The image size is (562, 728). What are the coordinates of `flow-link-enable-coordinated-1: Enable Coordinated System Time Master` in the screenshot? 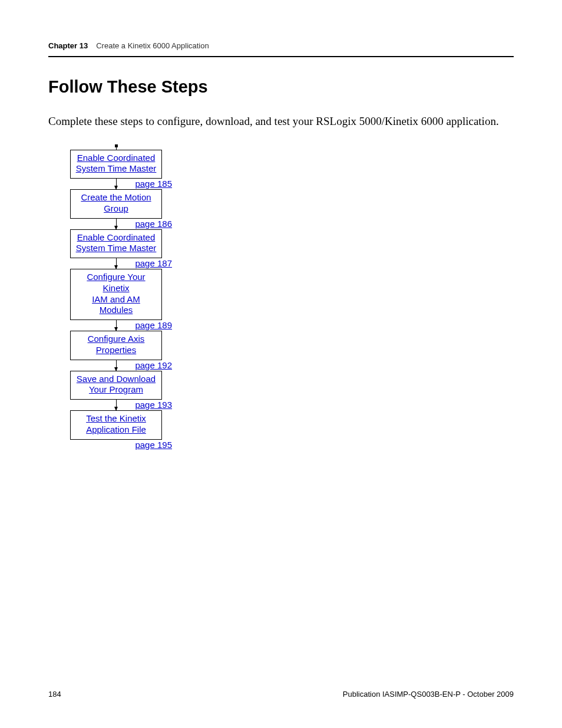 It's located at (117, 164).